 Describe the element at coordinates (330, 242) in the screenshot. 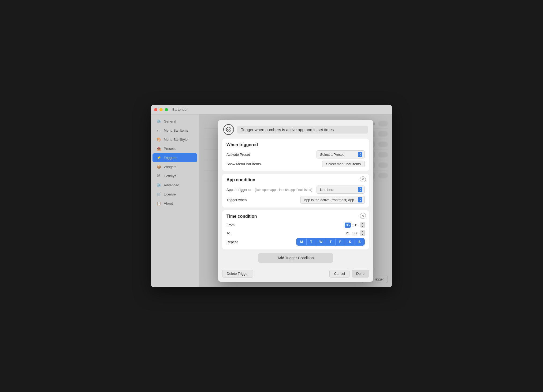

I see `day-thursday: T` at that location.